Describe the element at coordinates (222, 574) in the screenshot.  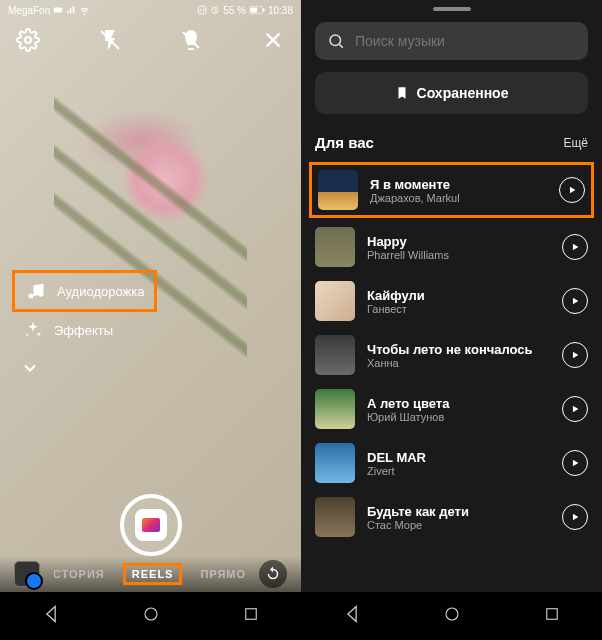
I see `mode-live: ПРЯМОЙ` at that location.